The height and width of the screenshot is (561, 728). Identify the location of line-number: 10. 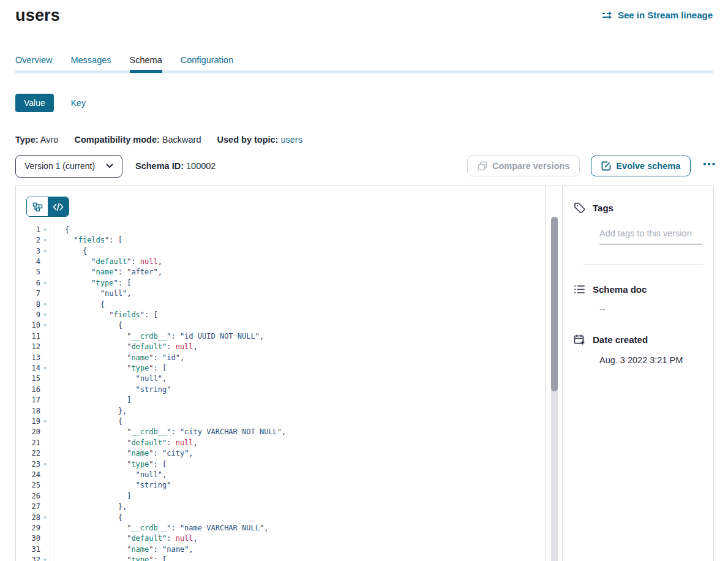
(28, 325).